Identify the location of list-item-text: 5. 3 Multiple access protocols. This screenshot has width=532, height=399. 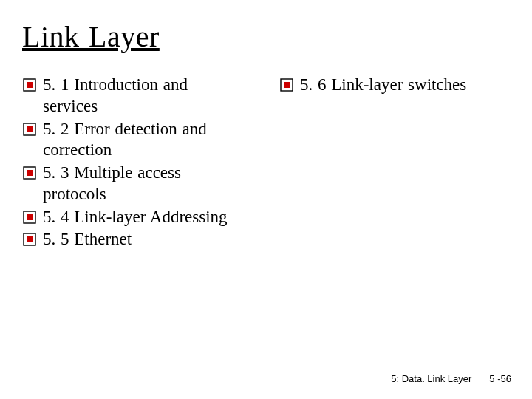
(143, 184).